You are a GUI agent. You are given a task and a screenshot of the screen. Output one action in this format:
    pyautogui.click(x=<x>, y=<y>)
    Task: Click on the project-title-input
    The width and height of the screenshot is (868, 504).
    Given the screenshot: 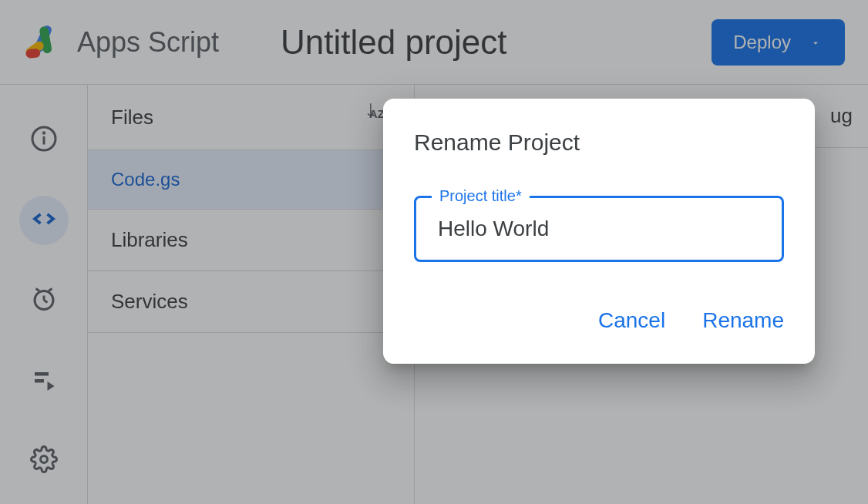 What is the action you would take?
    pyautogui.click(x=599, y=229)
    